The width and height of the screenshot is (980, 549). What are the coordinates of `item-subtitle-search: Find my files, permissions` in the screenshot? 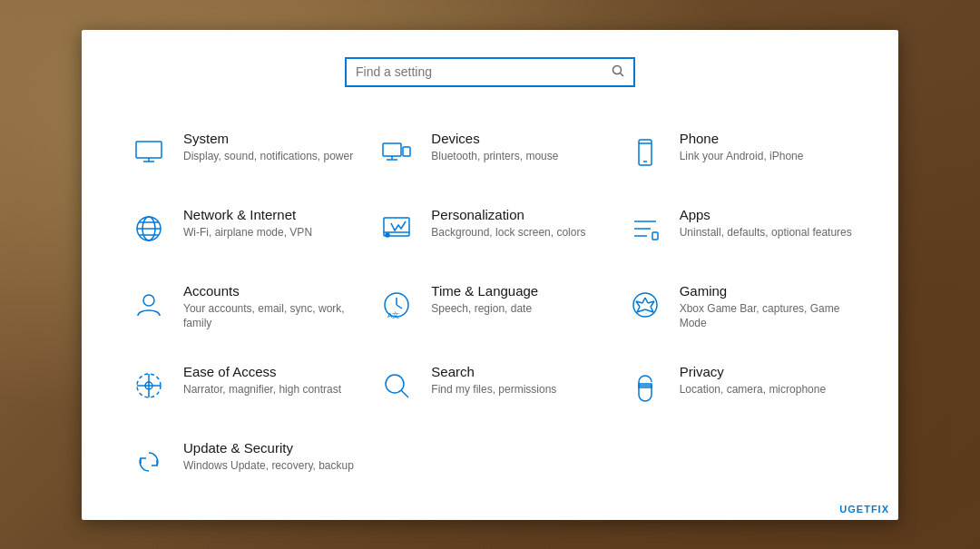 It's located at (494, 390).